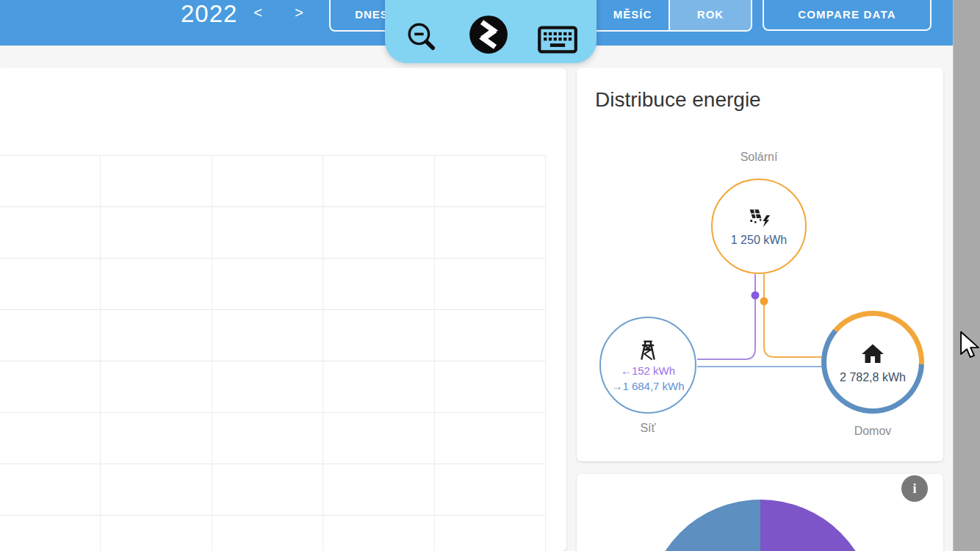 This screenshot has height=551, width=980. I want to click on arrow-right-icon: →, so click(617, 386).